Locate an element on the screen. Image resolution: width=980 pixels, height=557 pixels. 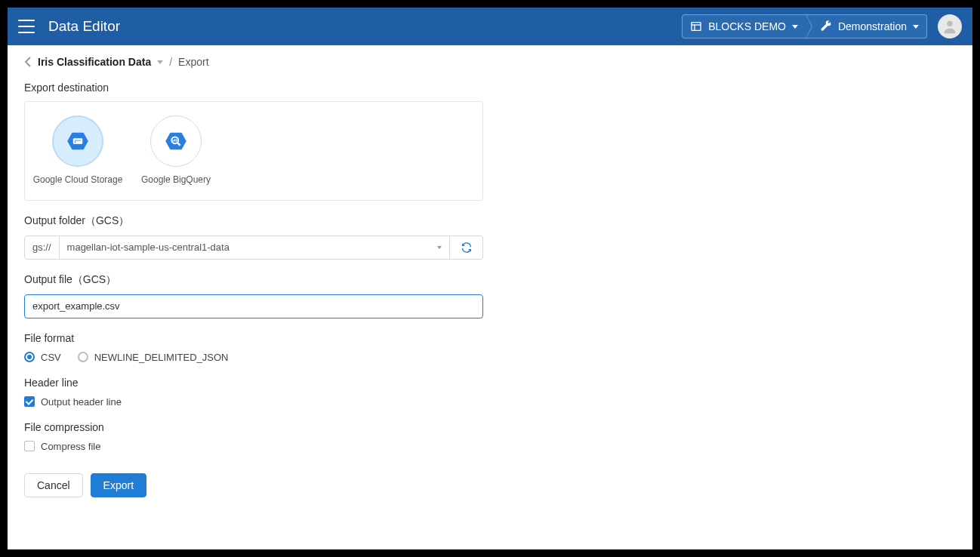
project-icon is located at coordinates (696, 26).